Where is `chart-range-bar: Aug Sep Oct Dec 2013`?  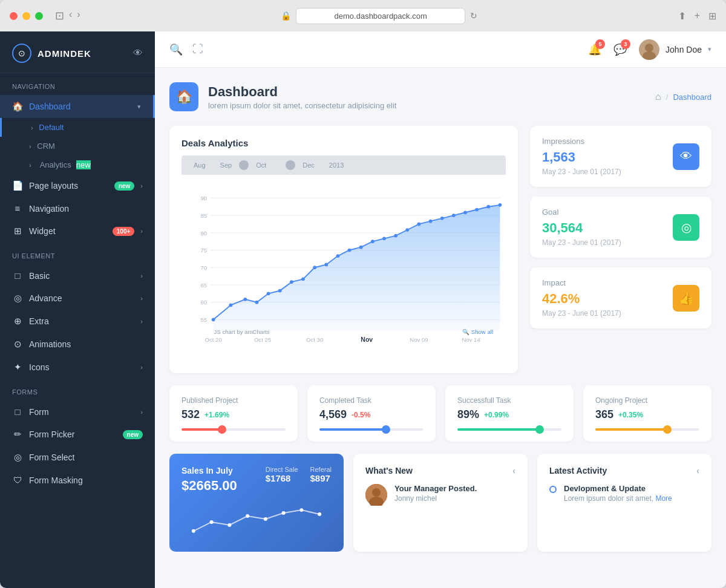 chart-range-bar: Aug Sep Oct Dec 2013 is located at coordinates (344, 165).